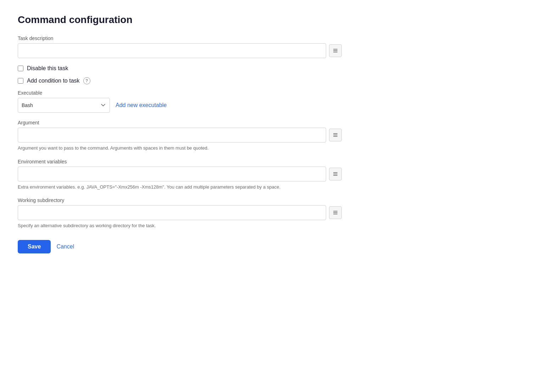  Describe the element at coordinates (270, 38) in the screenshot. I see `task-description-label: Task description` at that location.